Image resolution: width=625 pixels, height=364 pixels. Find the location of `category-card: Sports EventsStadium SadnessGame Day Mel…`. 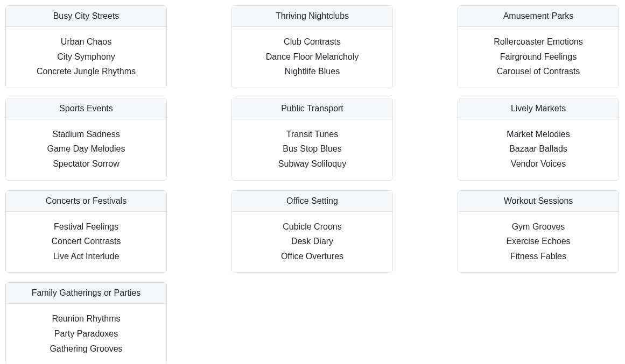

category-card: Sports EventsStadium SadnessGame Day Mel… is located at coordinates (86, 139).